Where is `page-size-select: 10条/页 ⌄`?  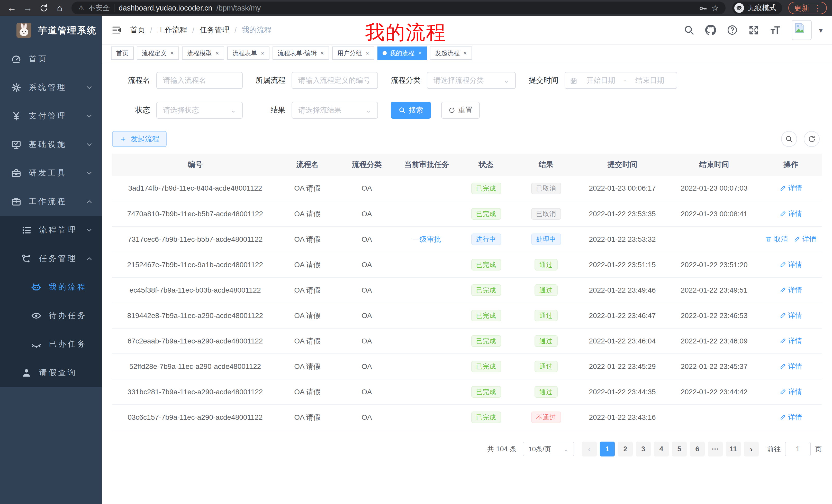 page-size-select: 10条/页 ⌄ is located at coordinates (548, 449).